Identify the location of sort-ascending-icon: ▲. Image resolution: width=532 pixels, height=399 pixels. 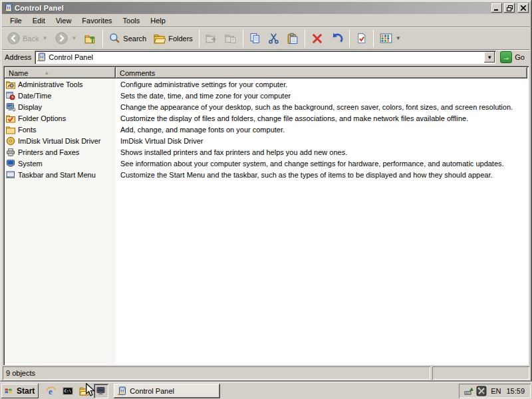
(47, 73).